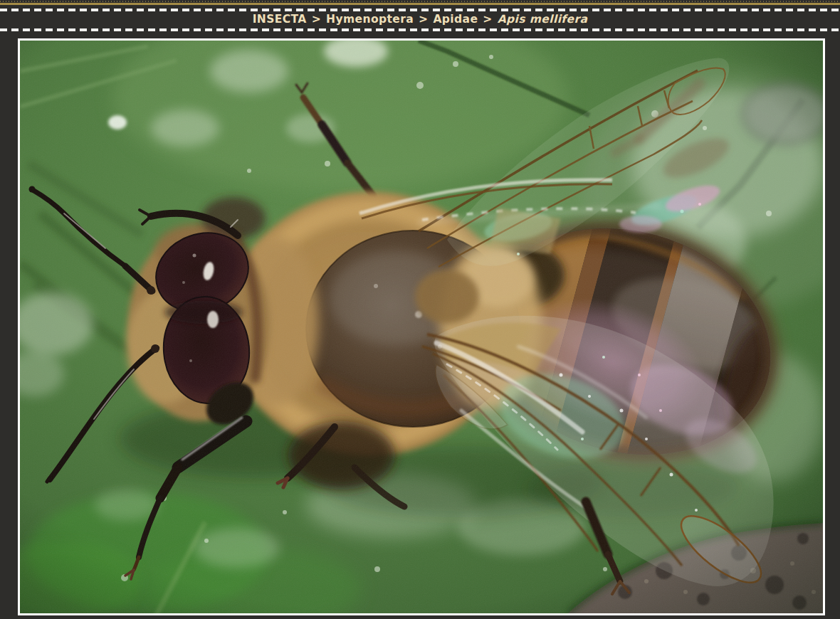  What do you see at coordinates (280, 19) in the screenshot?
I see `breadcrumb-item-class: INSECTA` at bounding box center [280, 19].